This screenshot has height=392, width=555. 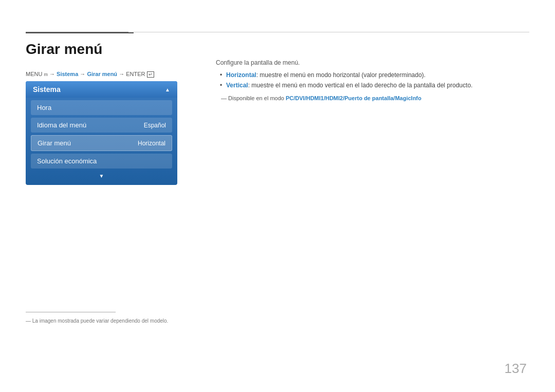 What do you see at coordinates (102, 108) in the screenshot?
I see `menu-item-hora: Hora` at bounding box center [102, 108].